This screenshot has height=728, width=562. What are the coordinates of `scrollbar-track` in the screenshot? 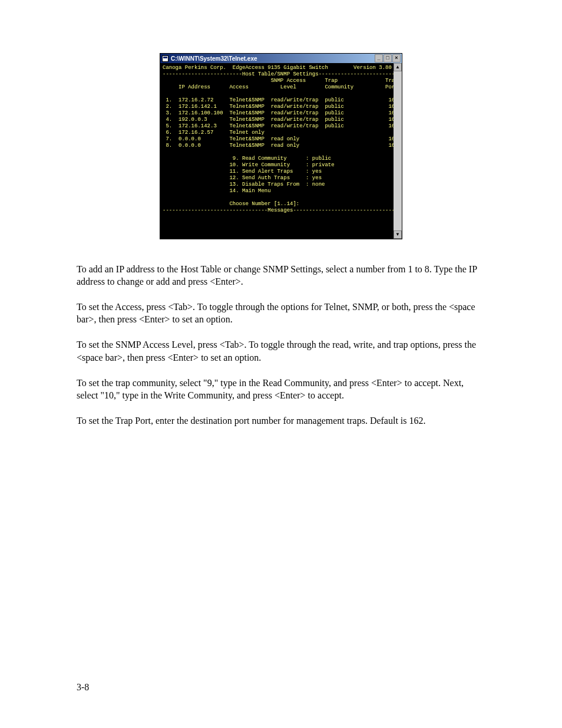 It's located at (398, 151).